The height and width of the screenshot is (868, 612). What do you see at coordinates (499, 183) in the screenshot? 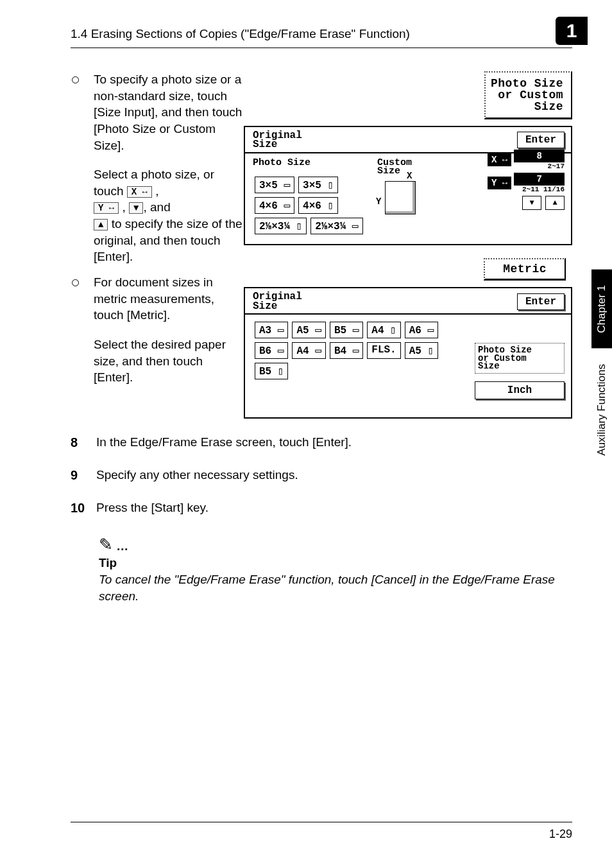
I see `y-stepper-button: Y ↔` at bounding box center [499, 183].